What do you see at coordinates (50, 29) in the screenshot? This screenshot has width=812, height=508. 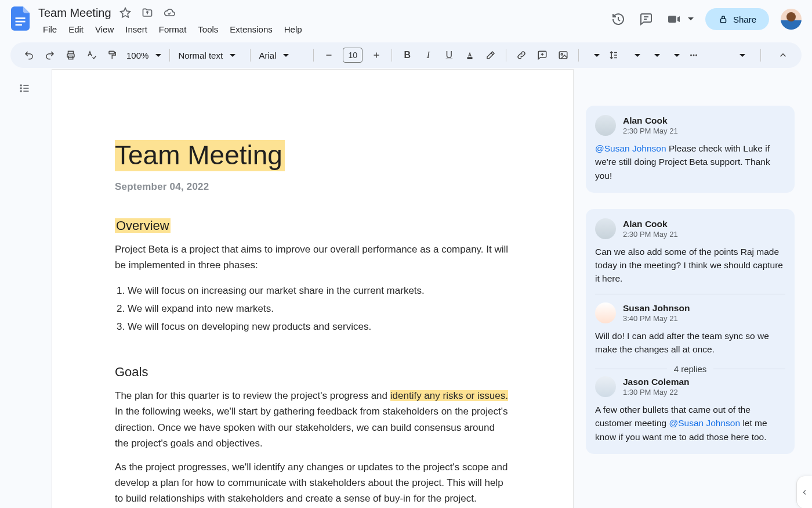 I see `menu-file: File` at bounding box center [50, 29].